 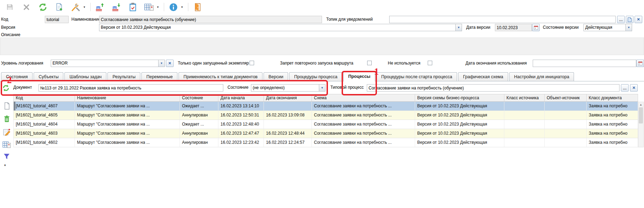 I want to click on log-level-select: ERROR ▼, so click(x=108, y=63).